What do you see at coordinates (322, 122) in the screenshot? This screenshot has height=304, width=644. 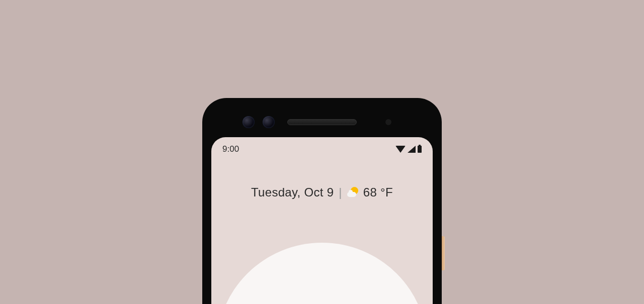 I see `earpiece-speaker` at bounding box center [322, 122].